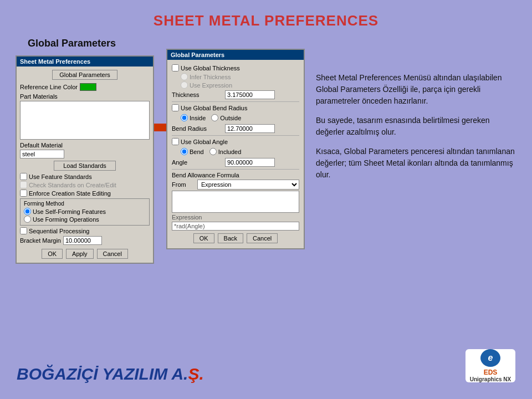 This screenshot has width=532, height=399. Describe the element at coordinates (236, 175) in the screenshot. I see `bend-allowance-formula-label: Bend Allowance Formula` at that location.